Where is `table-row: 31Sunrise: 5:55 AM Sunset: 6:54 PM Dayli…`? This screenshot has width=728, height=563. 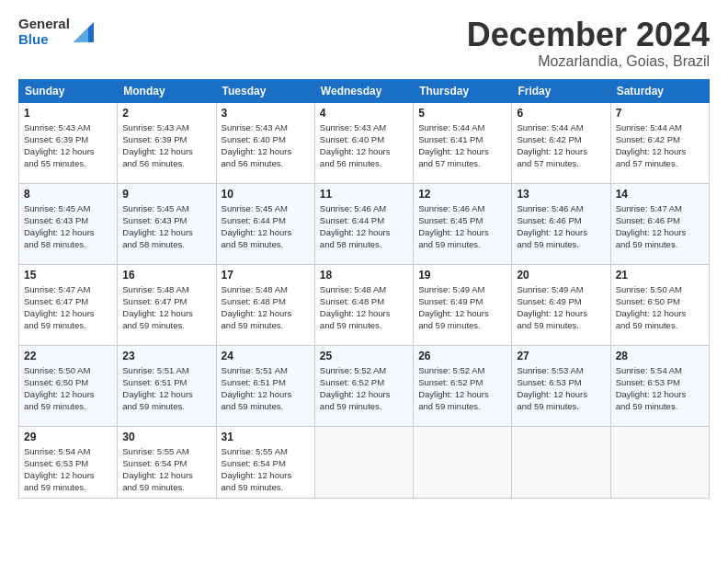
table-row: 31Sunrise: 5:55 AM Sunset: 6:54 PM Dayli… is located at coordinates (265, 462).